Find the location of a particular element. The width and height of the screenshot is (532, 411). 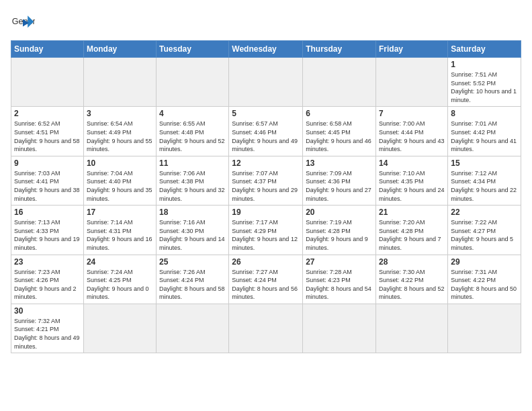

day-info: Sunrise: 7:12 AM Sunset: 4:34 PM Dayligh… is located at coordinates (484, 186).